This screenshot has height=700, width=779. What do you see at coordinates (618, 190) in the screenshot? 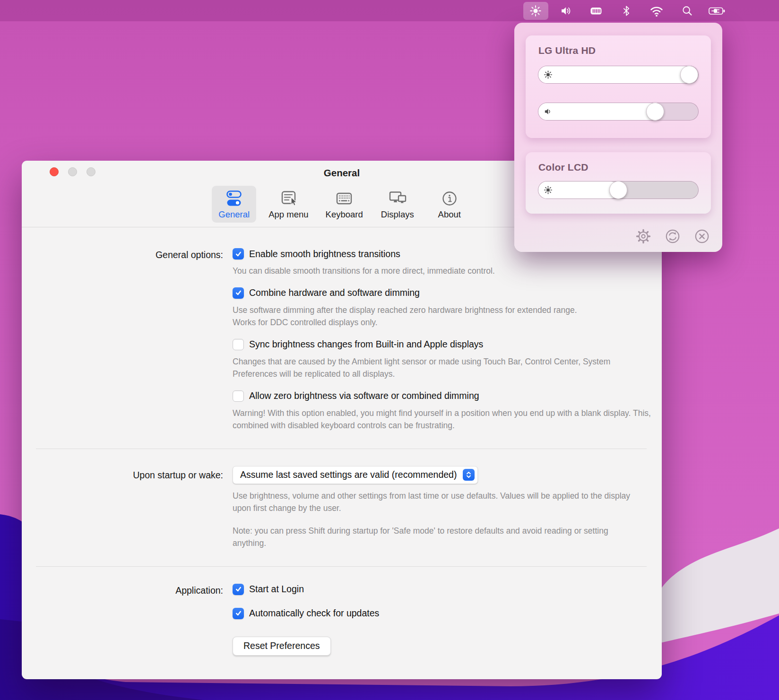
I see `lcd-brightness-slider` at bounding box center [618, 190].